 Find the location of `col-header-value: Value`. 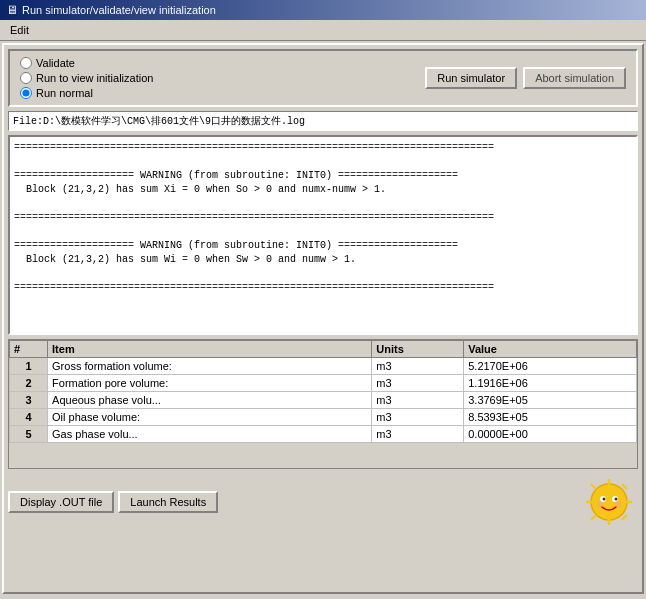

col-header-value: Value is located at coordinates (550, 350).